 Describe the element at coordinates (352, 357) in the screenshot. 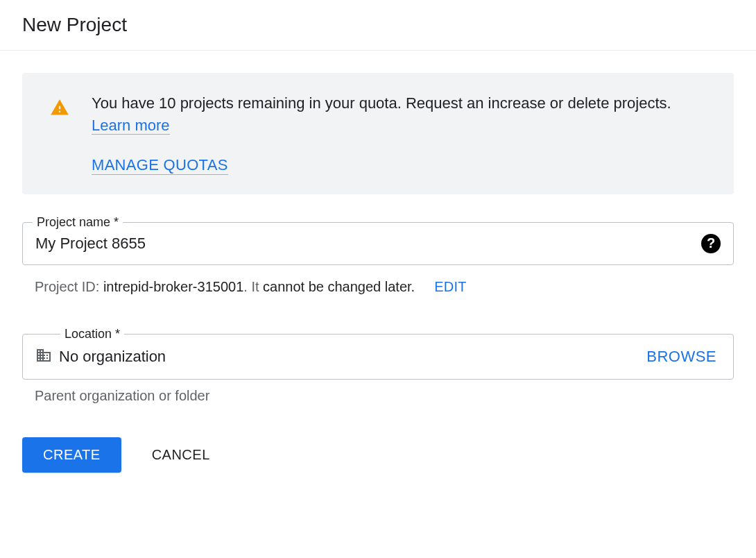

I see `location-value: No organization` at that location.